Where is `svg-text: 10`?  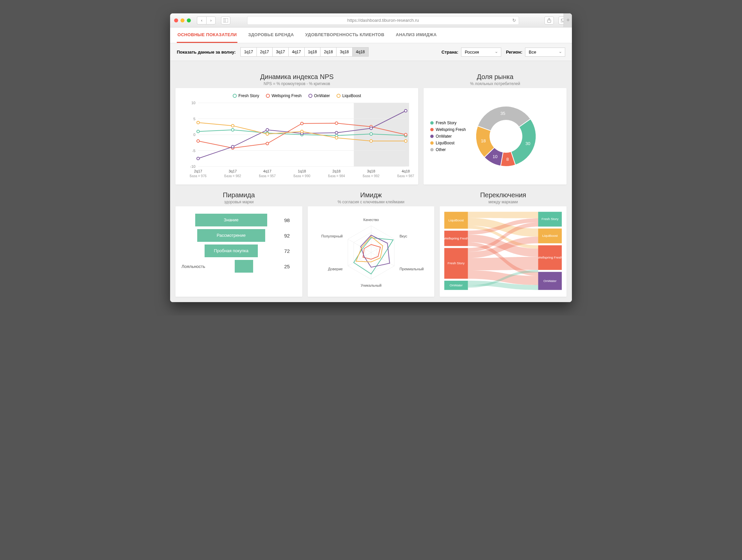 svg-text: 10 is located at coordinates (193, 103).